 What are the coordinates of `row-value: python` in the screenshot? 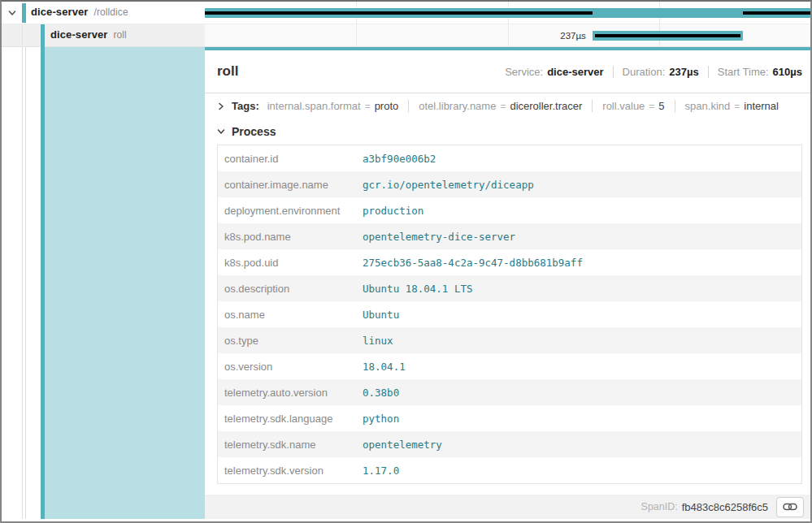 It's located at (582, 419).